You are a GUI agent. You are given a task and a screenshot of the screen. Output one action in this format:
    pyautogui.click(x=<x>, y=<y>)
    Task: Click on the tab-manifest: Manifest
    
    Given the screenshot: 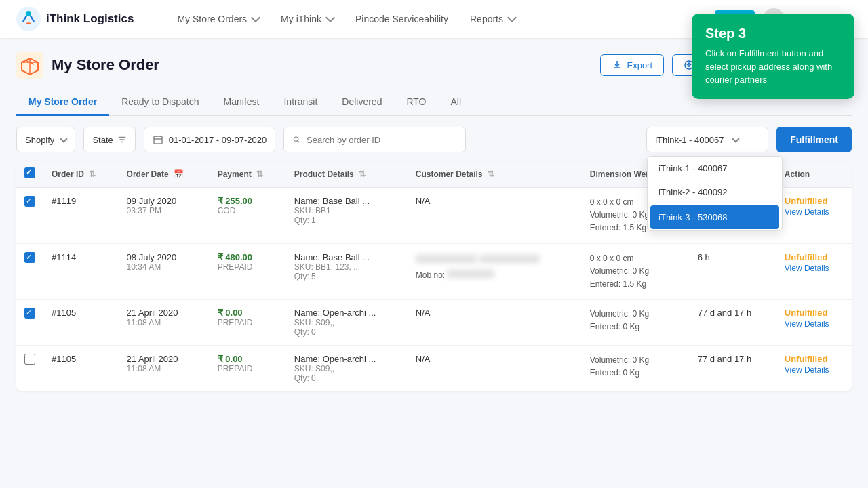 What is the action you would take?
    pyautogui.click(x=241, y=103)
    